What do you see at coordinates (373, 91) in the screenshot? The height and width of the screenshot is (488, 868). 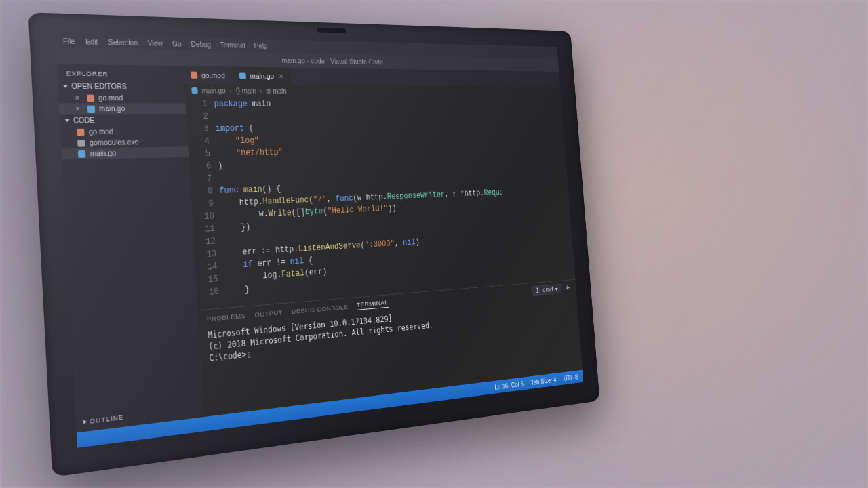 I see `breadcrumb: main.go › {} main › ⊕ main` at bounding box center [373, 91].